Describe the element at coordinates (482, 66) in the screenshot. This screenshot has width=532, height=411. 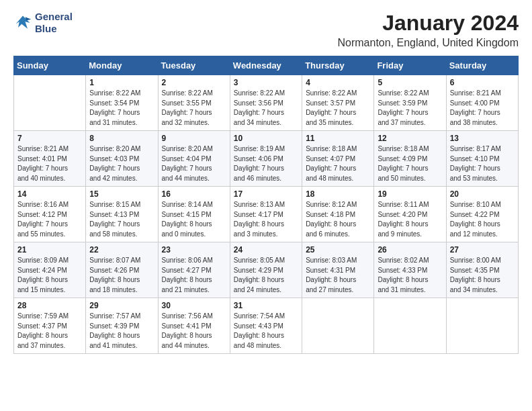
I see `col-header-saturday: Saturday` at that location.